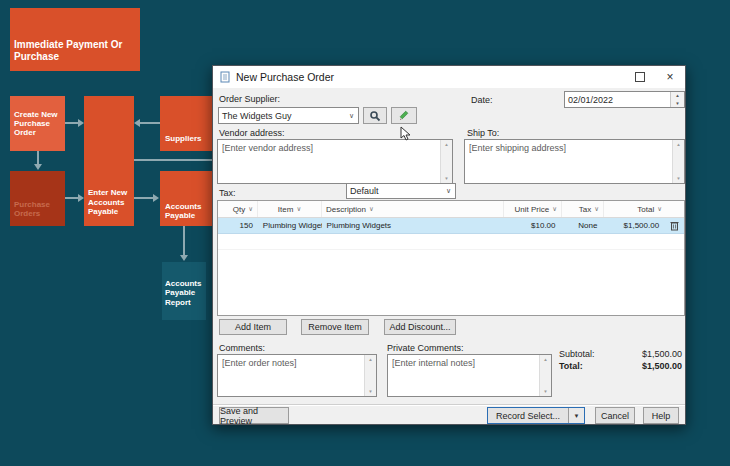 This screenshot has height=466, width=730. Describe the element at coordinates (189, 211) in the screenshot. I see `flow-node-label: Accounts Payable` at that location.